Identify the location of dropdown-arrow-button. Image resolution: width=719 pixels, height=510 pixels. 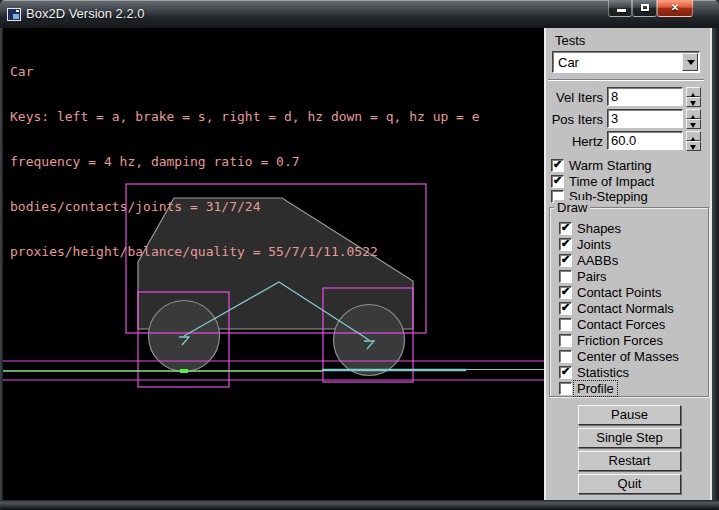
(690, 62).